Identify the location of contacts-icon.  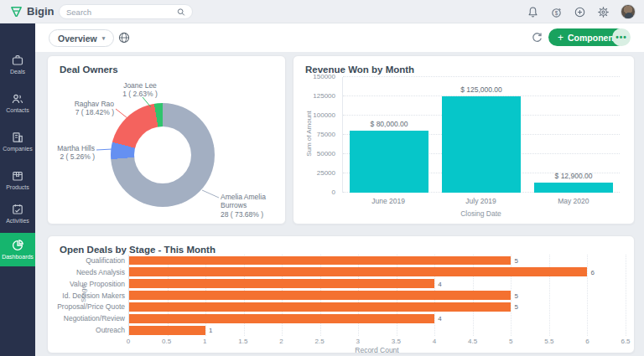
(18, 99).